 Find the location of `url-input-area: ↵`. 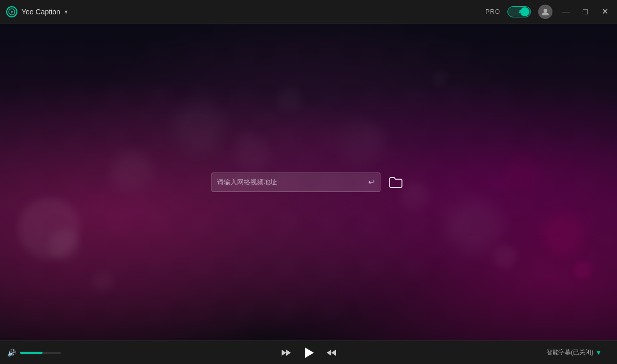

url-input-area: ↵ is located at coordinates (309, 182).